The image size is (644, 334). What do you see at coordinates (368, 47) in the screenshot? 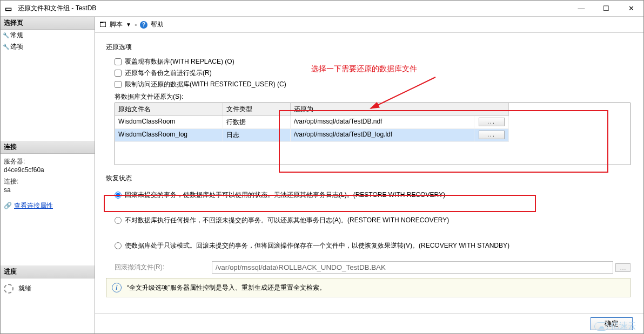
I see `restore-options-title: 还原选项` at bounding box center [368, 47].